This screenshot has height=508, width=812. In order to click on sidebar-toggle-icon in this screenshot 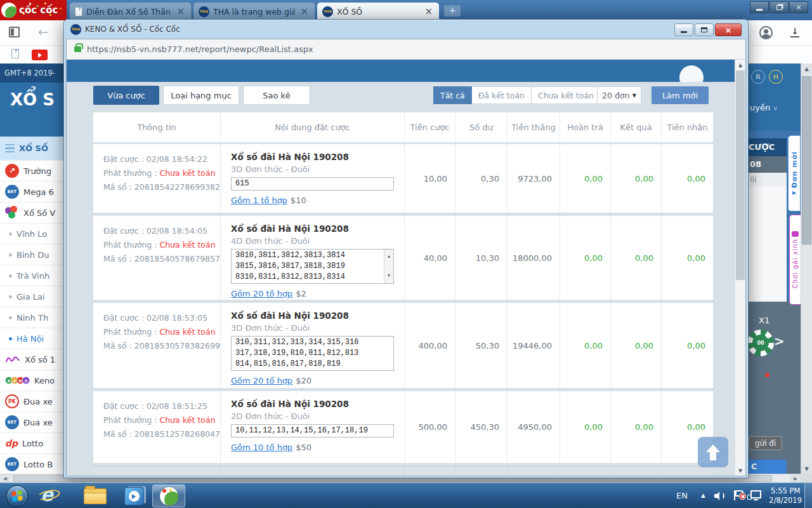, I will do `click(14, 32)`.